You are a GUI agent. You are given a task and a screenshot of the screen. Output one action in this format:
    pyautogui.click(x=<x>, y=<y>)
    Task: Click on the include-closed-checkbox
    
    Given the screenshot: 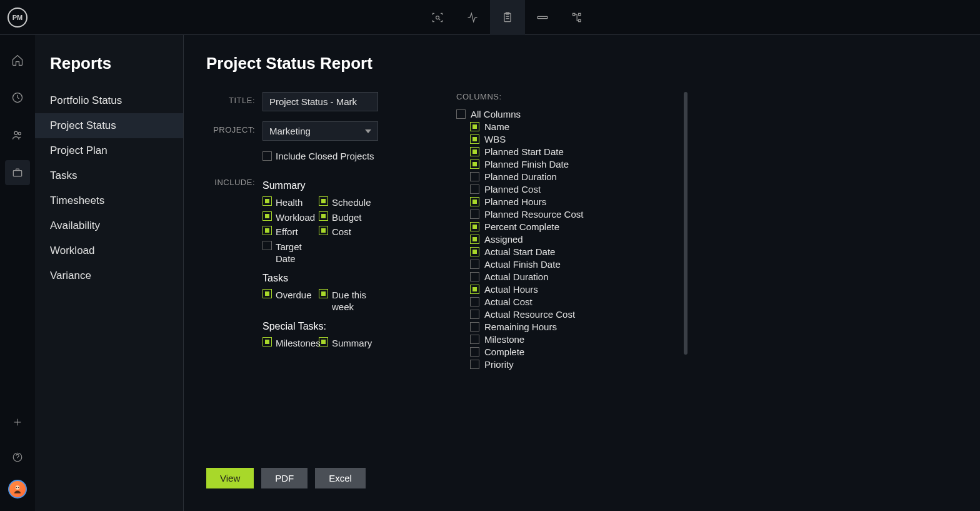 What is the action you would take?
    pyautogui.click(x=268, y=156)
    